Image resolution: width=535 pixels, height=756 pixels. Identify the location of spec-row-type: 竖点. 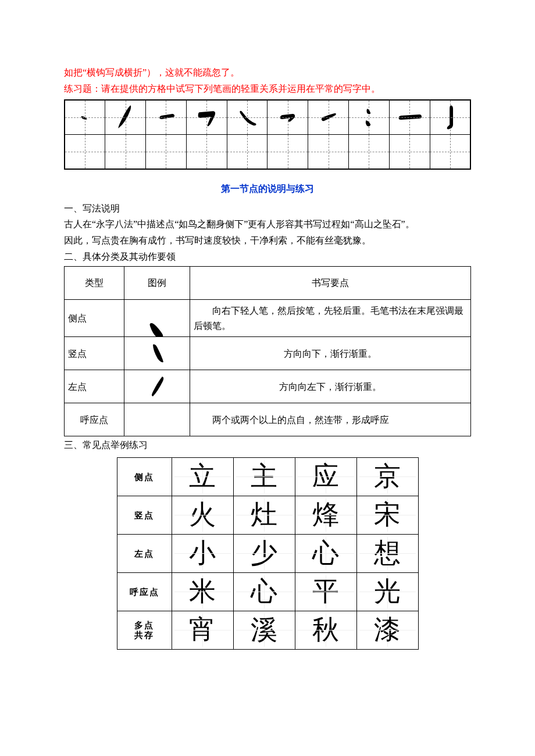
(94, 353).